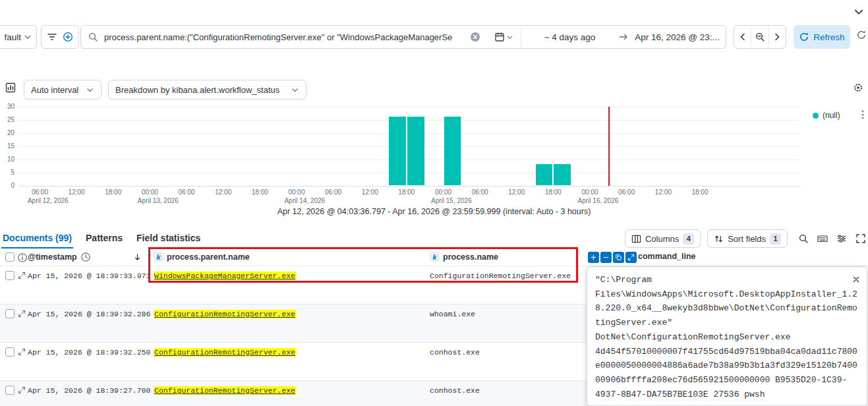 The image size is (868, 406). I want to click on refresh-button: Refresh, so click(822, 37).